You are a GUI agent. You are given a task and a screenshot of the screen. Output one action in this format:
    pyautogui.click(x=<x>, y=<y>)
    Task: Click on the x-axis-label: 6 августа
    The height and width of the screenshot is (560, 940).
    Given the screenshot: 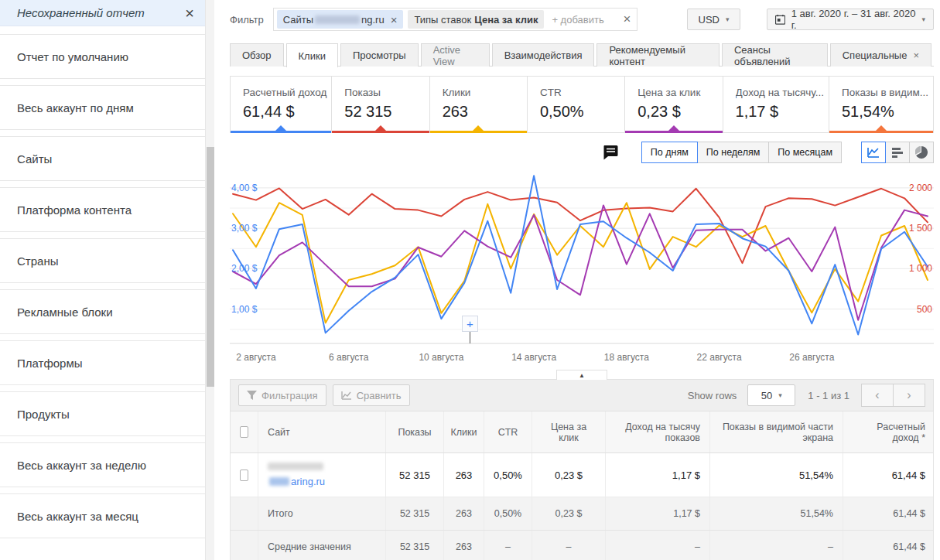 What is the action you would take?
    pyautogui.click(x=349, y=357)
    